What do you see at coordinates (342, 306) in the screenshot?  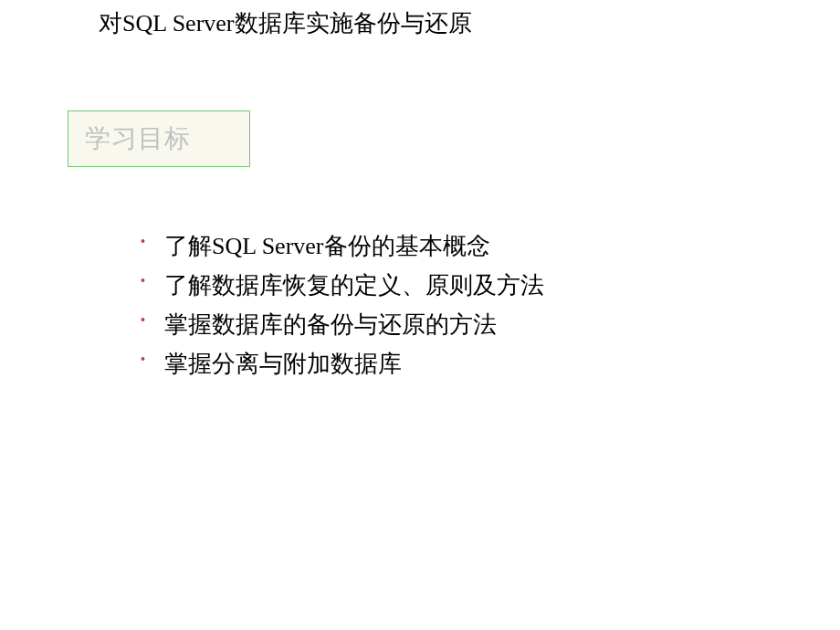 I see `bullet-list: 了解SQL Server备份的基本概念 了解数据库恢复的定义、原则及方法 掌握数…` at bounding box center [342, 306].